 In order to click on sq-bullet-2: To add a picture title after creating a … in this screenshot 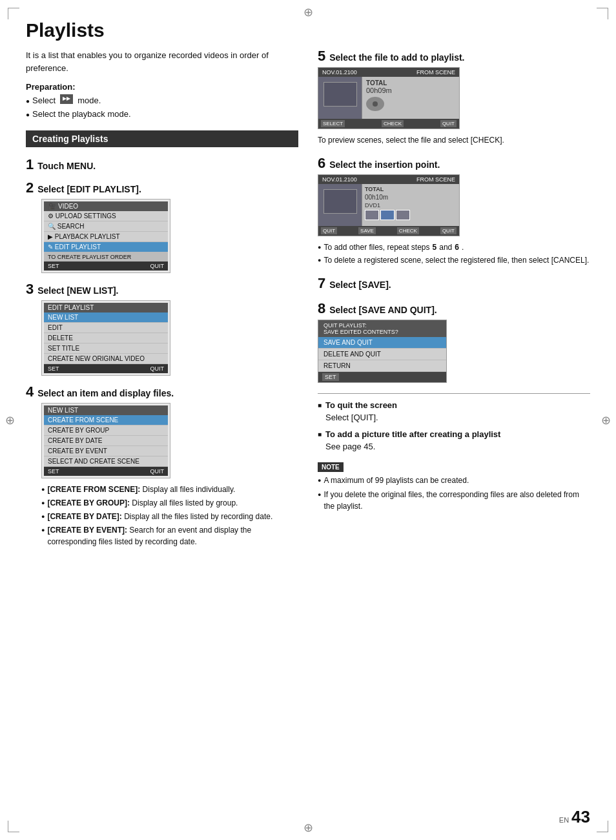, I will do `click(454, 440)`.